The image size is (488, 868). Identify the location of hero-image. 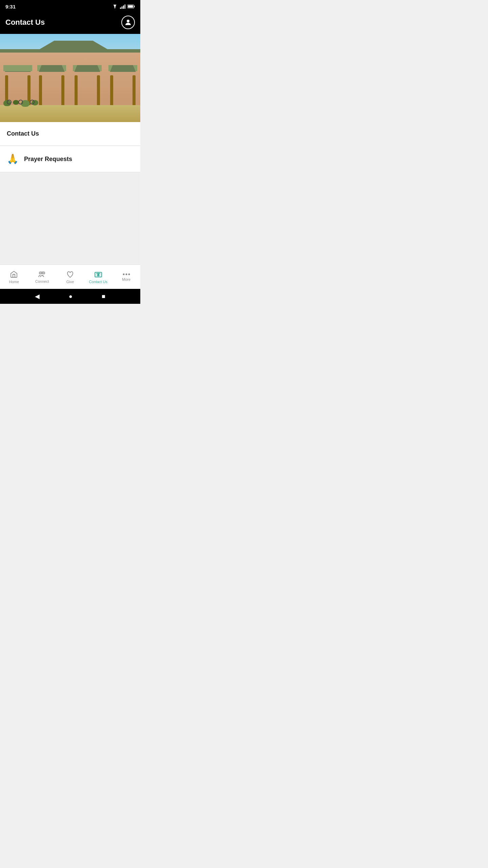
(70, 78).